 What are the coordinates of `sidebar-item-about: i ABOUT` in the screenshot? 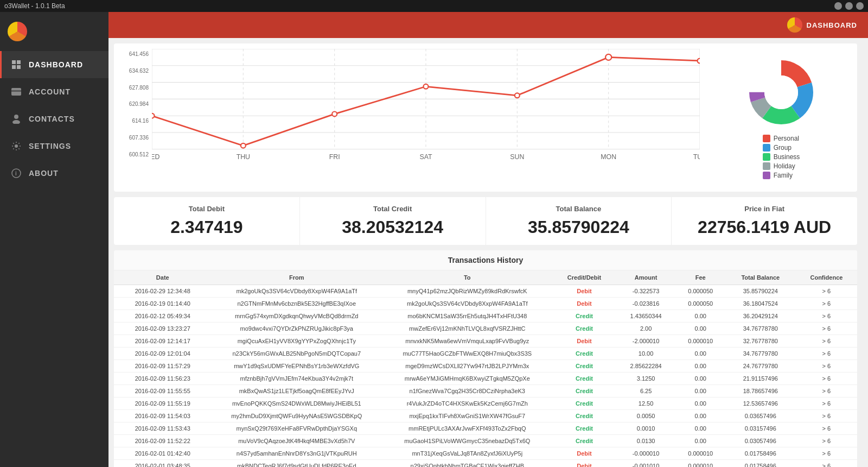 It's located at (54, 173).